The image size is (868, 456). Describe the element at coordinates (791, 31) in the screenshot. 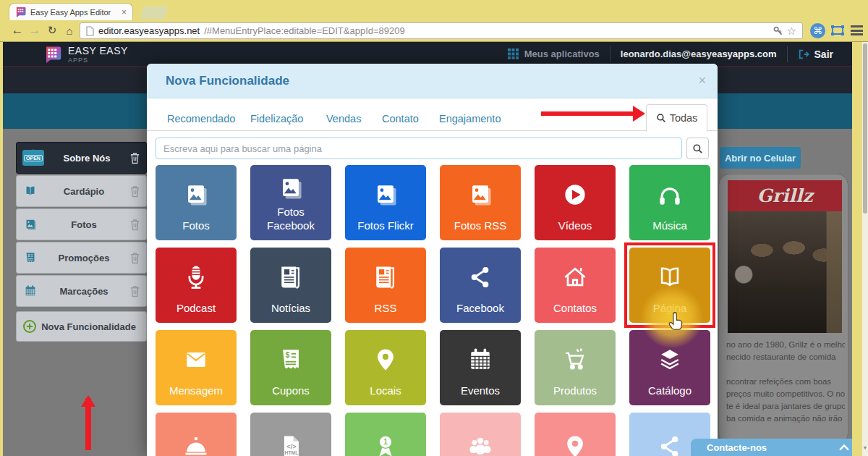

I see `bookmark-star-icon: ☆` at that location.